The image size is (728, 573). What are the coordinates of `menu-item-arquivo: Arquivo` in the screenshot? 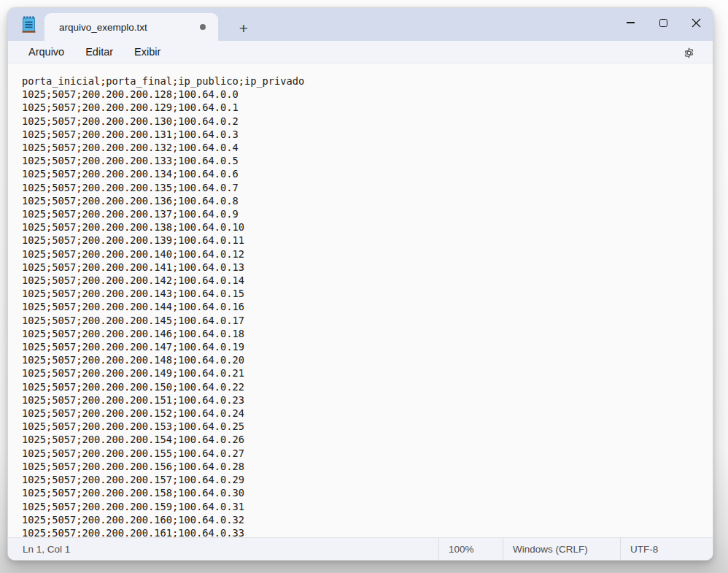 It's located at (47, 52).